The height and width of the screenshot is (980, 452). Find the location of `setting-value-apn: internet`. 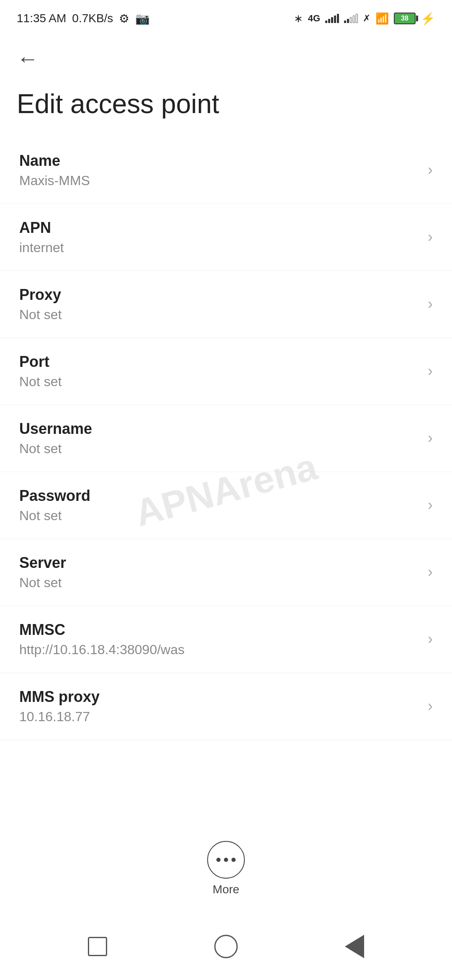

setting-value-apn: internet is located at coordinates (219, 248).